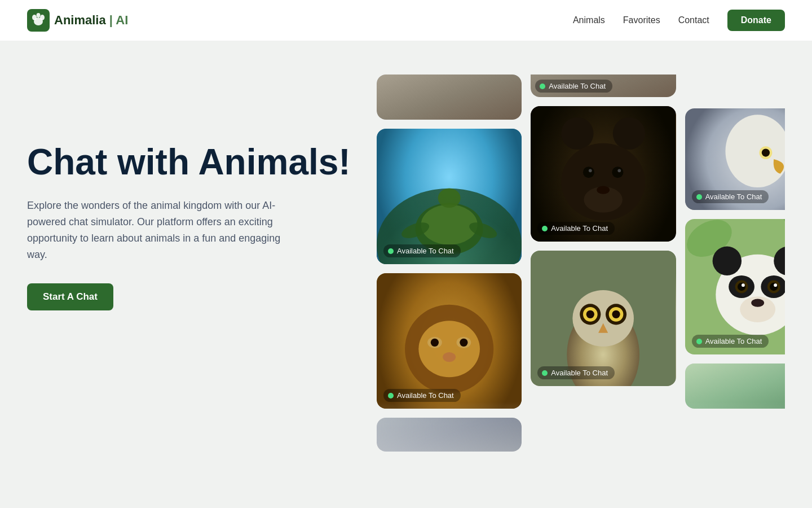 This screenshot has height=508, width=812. I want to click on main-nav: Animals Favorites Contact Donate, so click(679, 20).